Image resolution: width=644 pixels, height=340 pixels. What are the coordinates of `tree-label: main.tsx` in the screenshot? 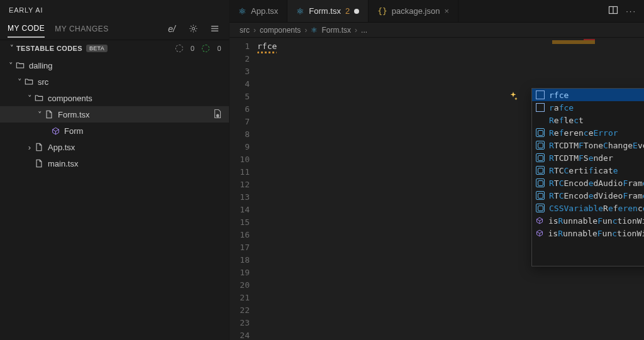 It's located at (63, 163).